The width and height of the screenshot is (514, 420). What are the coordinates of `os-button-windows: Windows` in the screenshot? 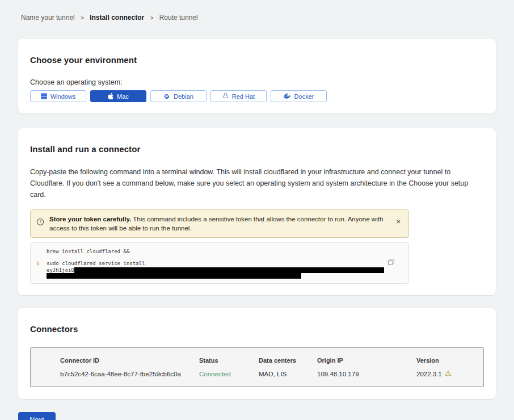 It's located at (58, 96).